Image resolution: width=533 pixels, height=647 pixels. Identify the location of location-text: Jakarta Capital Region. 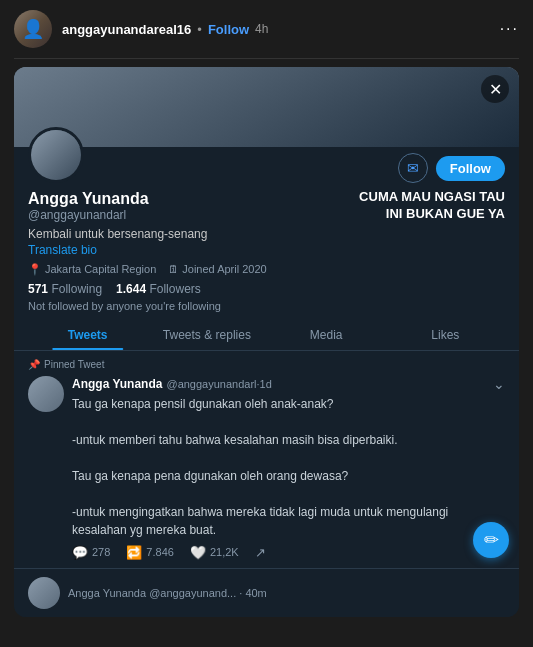
(100, 269).